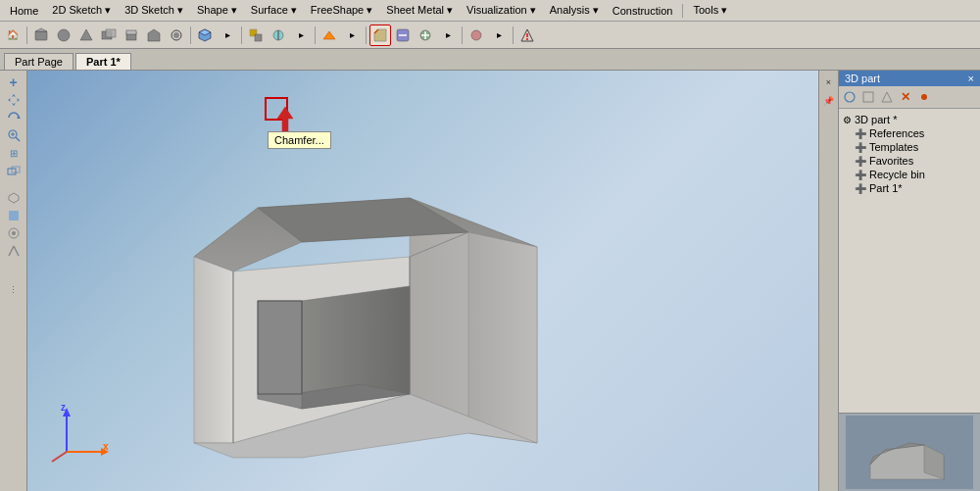 This screenshot has width=980, height=491. I want to click on panel-close-btn: ×, so click(829, 82).